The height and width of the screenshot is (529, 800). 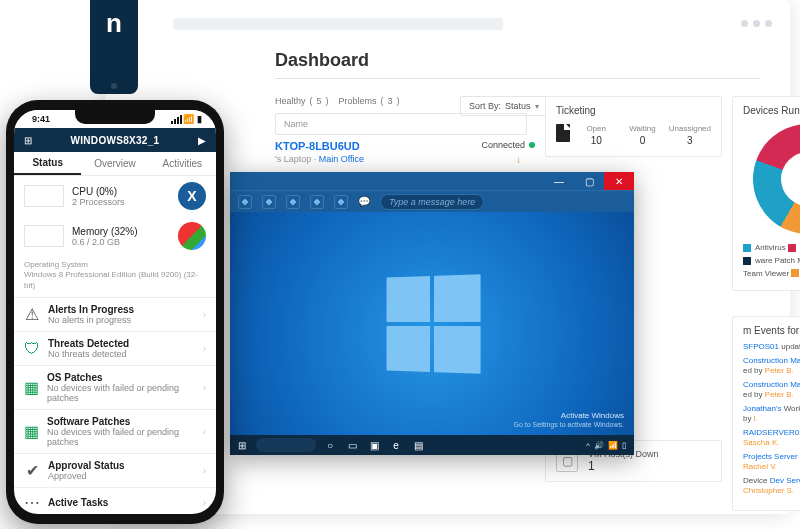 What do you see at coordinates (772, 347) in the screenshot?
I see `event-item: SFPOS01 update by Peter B.` at bounding box center [772, 347].